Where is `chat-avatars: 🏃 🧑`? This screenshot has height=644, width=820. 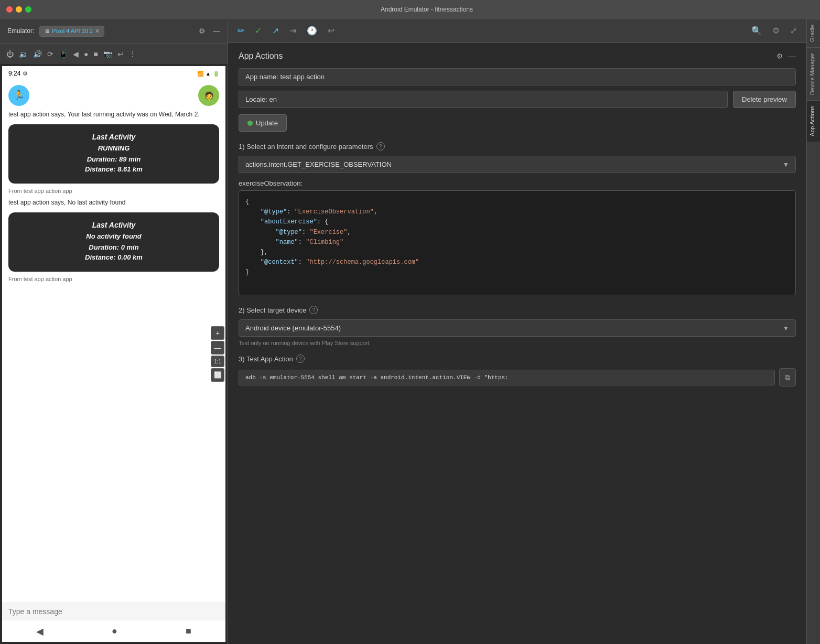 chat-avatars: 🏃 🧑 is located at coordinates (114, 95).